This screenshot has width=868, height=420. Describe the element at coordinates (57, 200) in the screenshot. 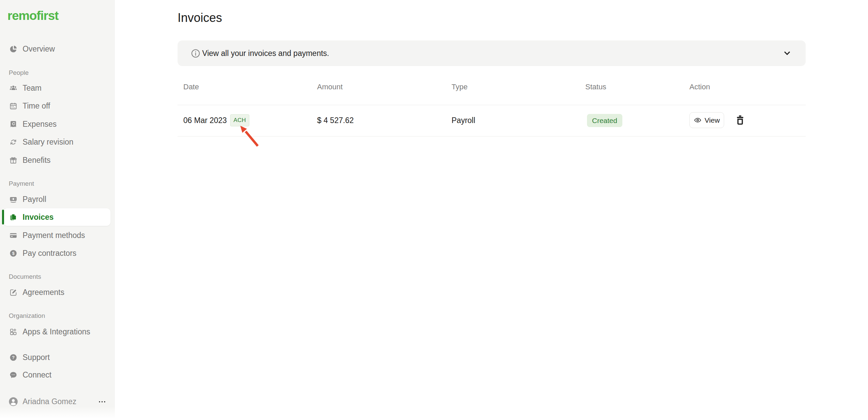

I see `sidebar-item-payroll: Payroll` at that location.